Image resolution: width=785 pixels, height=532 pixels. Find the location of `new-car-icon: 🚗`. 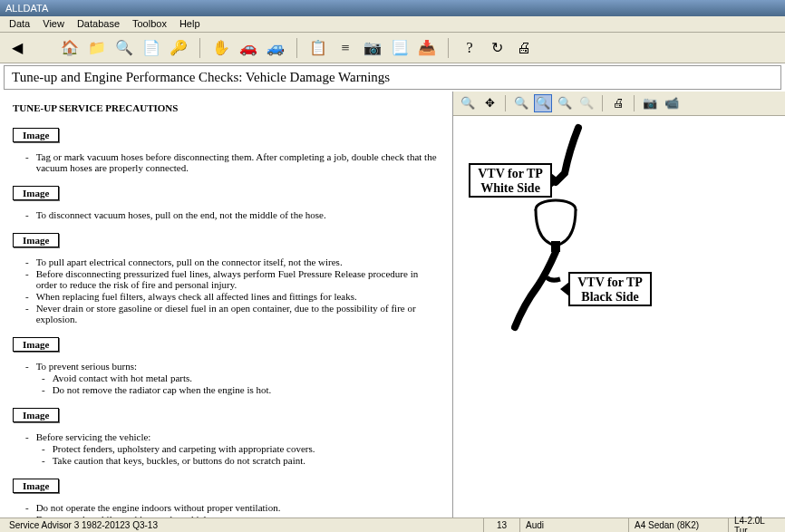

new-car-icon: 🚗 is located at coordinates (248, 48).